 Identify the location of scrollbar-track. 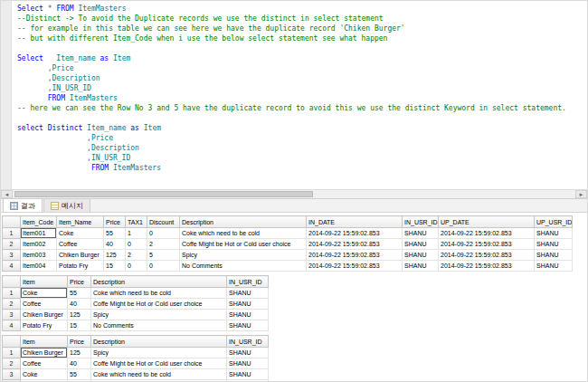
(294, 194).